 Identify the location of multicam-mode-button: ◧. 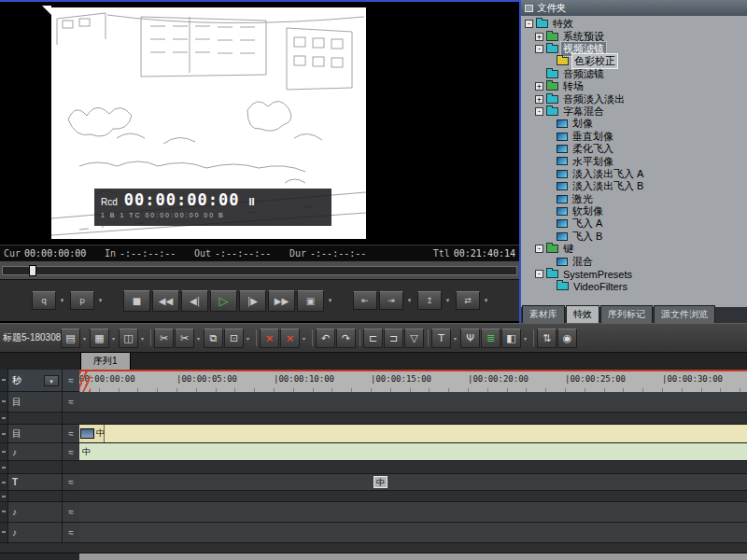
(512, 338).